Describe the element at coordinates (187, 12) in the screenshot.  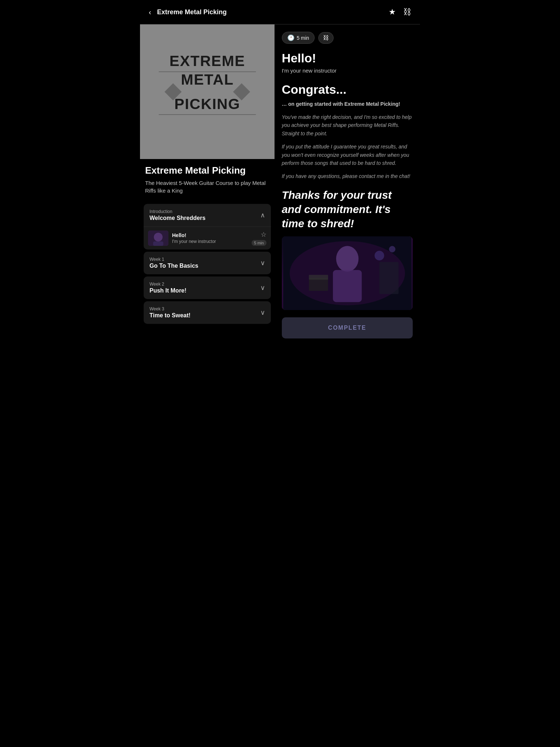
I see `header-left: ‹ Extreme Metal Picking` at that location.